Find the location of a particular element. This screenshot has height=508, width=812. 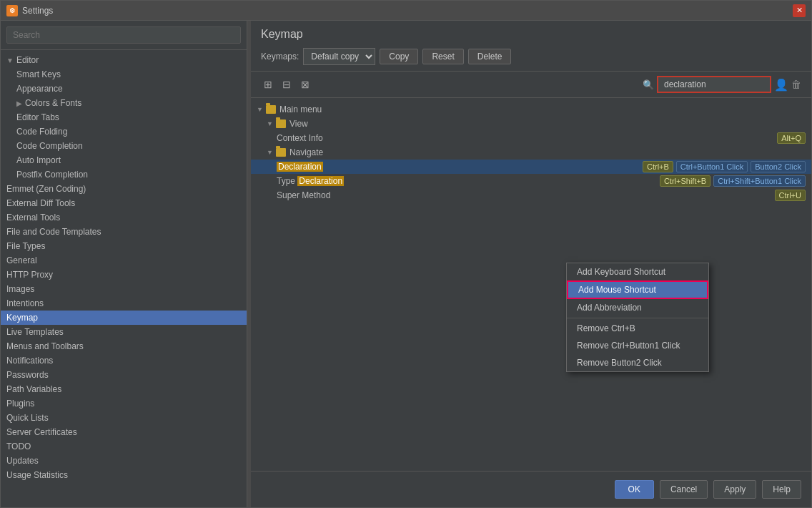

folder-navigate-icon is located at coordinates (281, 152).